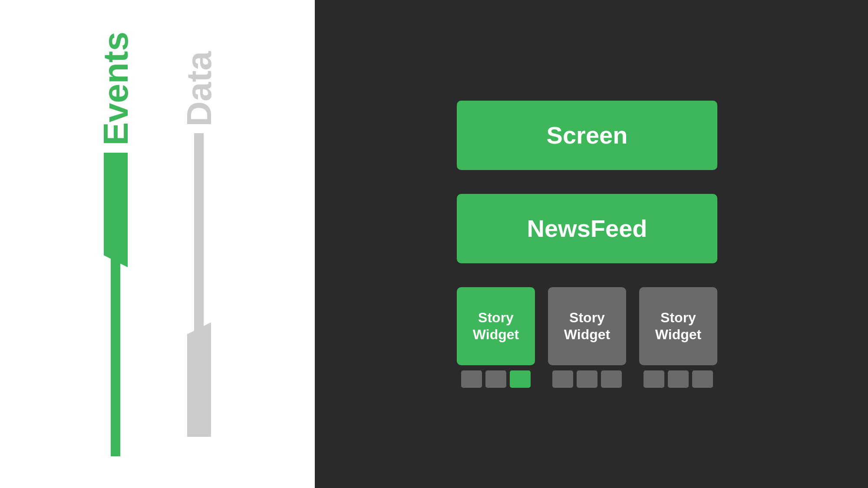 This screenshot has width=868, height=488. I want to click on story-widget-group-3: Story Widget, so click(678, 337).